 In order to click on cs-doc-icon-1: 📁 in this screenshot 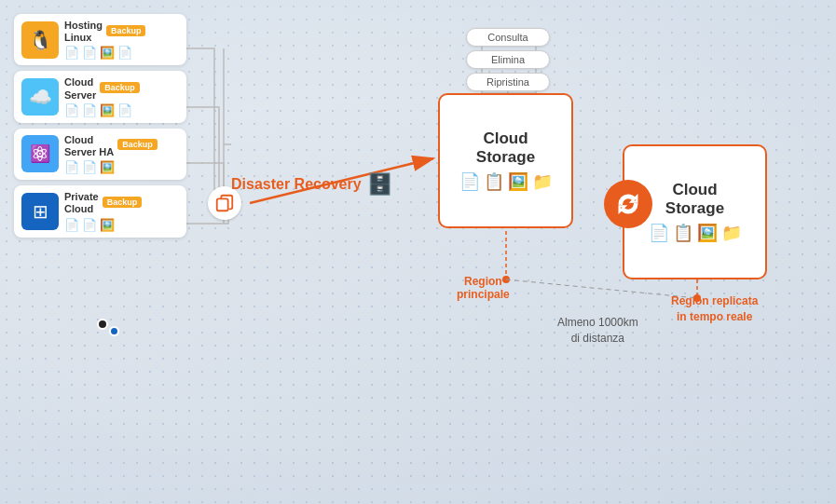, I will do `click(542, 182)`.